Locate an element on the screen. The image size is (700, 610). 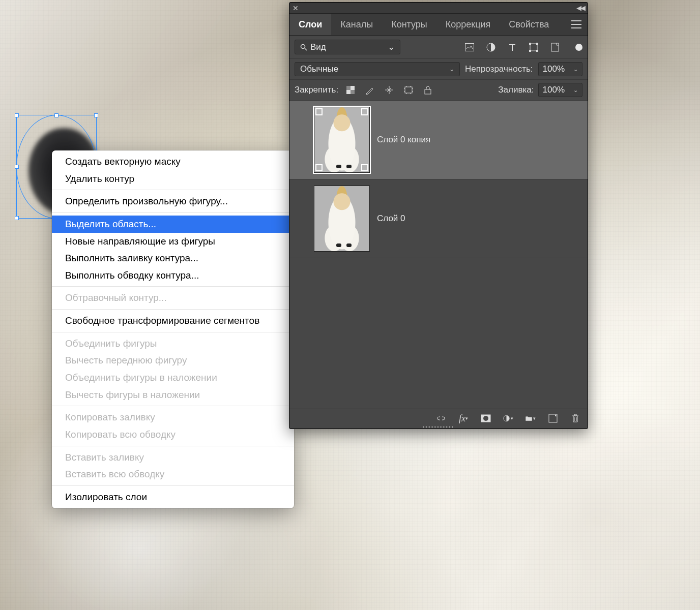
lock-transparency-icon is located at coordinates (351, 90).